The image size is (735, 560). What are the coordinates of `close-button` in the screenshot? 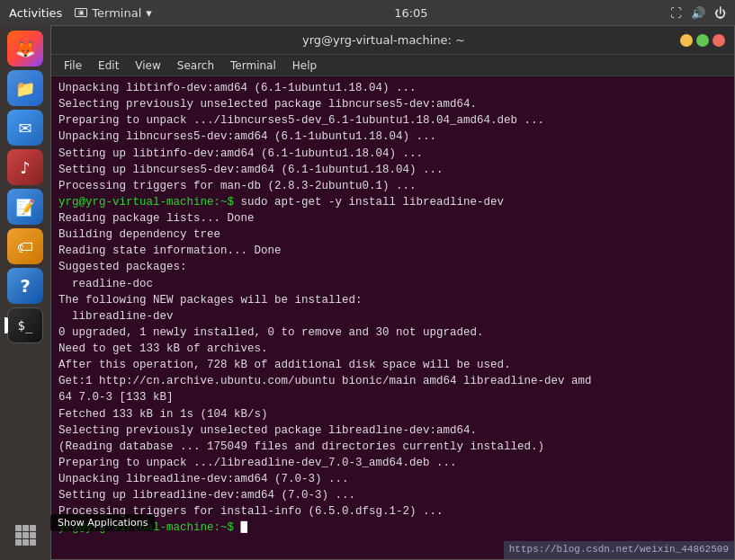 It's located at (719, 40).